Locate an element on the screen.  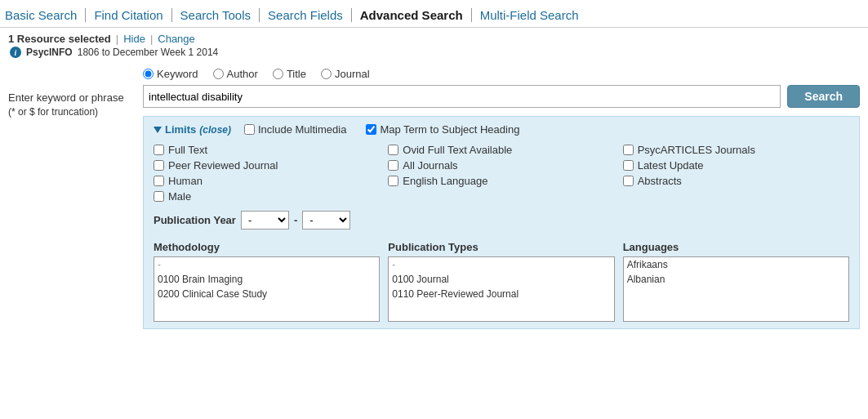
nav-search-fields: Search Fields is located at coordinates (305, 15).